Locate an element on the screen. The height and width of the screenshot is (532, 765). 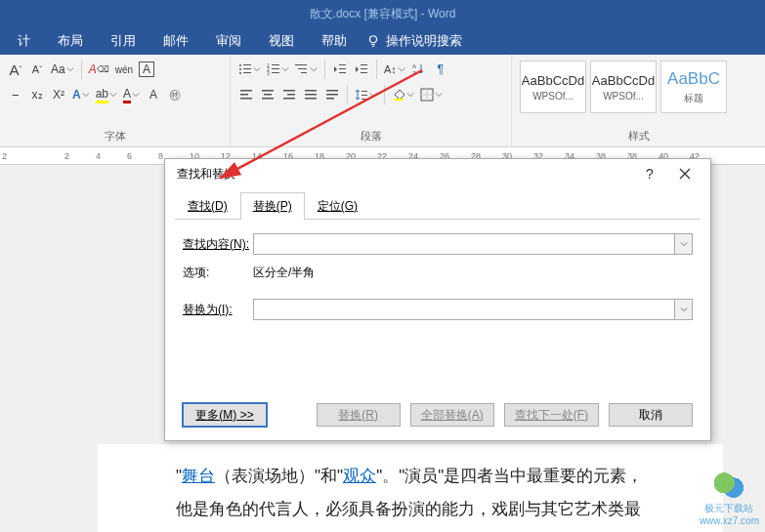
replace-all-button: 全部替换(A) is located at coordinates (452, 415).